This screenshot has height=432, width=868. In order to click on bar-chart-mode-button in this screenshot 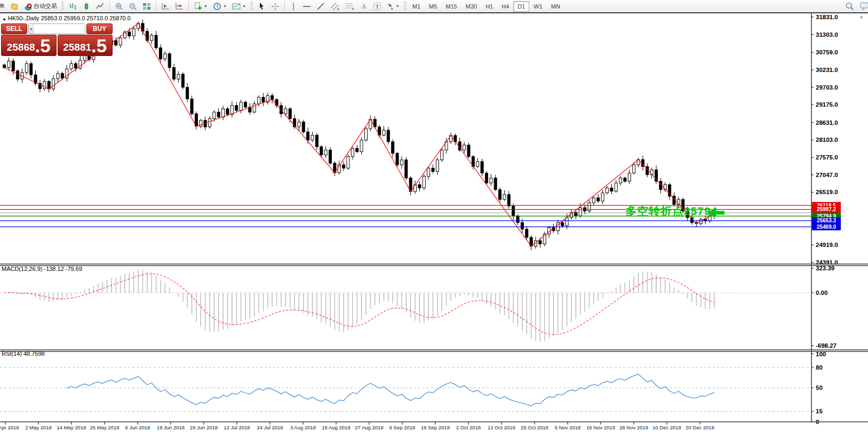, I will do `click(73, 6)`.